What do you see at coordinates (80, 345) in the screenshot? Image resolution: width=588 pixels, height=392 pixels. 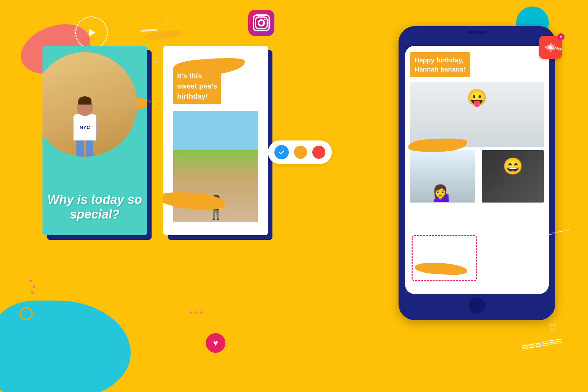 I see `ring-teal` at bounding box center [80, 345].